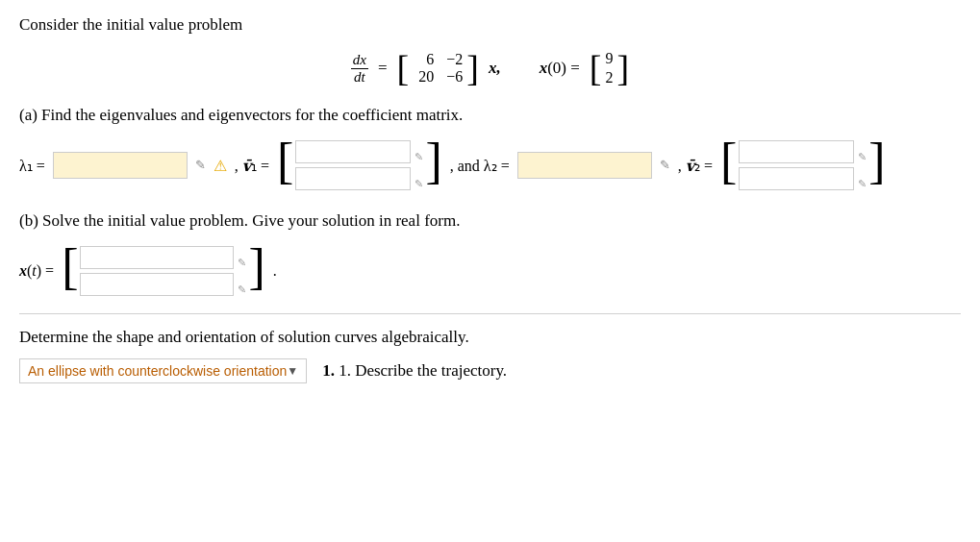 The height and width of the screenshot is (542, 980). I want to click on xt-top-pencil-icon: ✎, so click(242, 263).